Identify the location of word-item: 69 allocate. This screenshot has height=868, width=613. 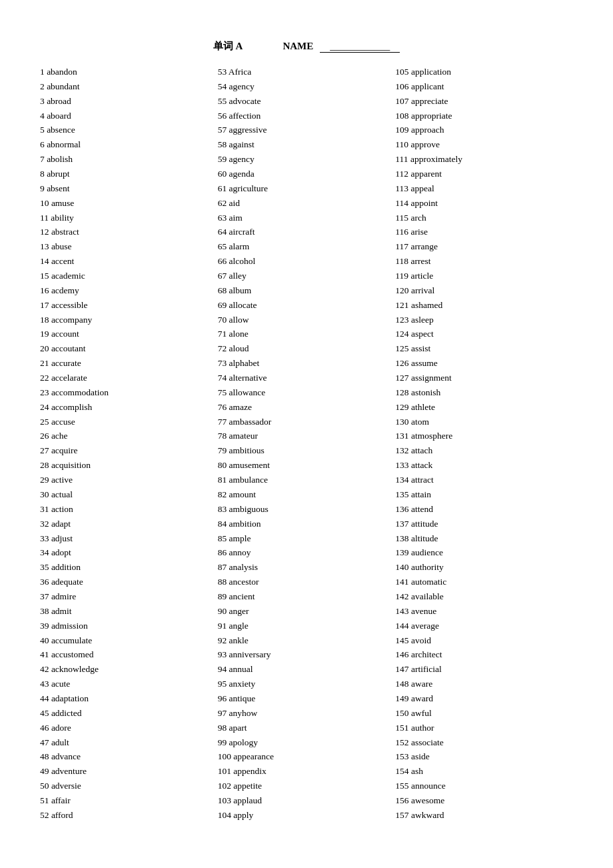
(306, 305).